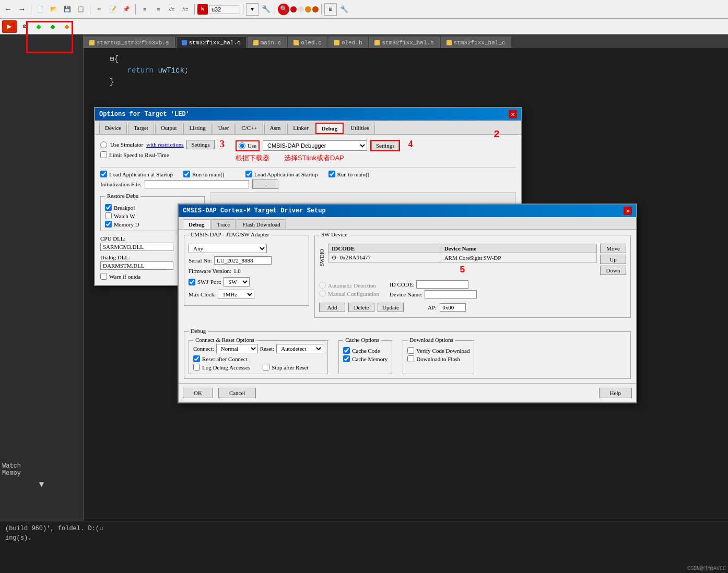 The width and height of the screenshot is (728, 573). What do you see at coordinates (172, 9) in the screenshot?
I see `comment-btn: //≡` at bounding box center [172, 9].